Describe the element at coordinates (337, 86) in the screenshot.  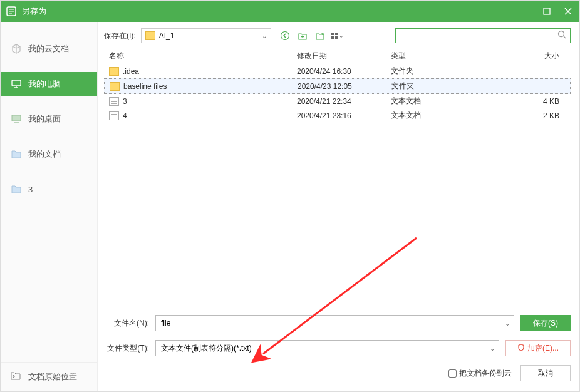
I see `file-row: baseline files 2020/4/23 12:05 文件夹` at that location.